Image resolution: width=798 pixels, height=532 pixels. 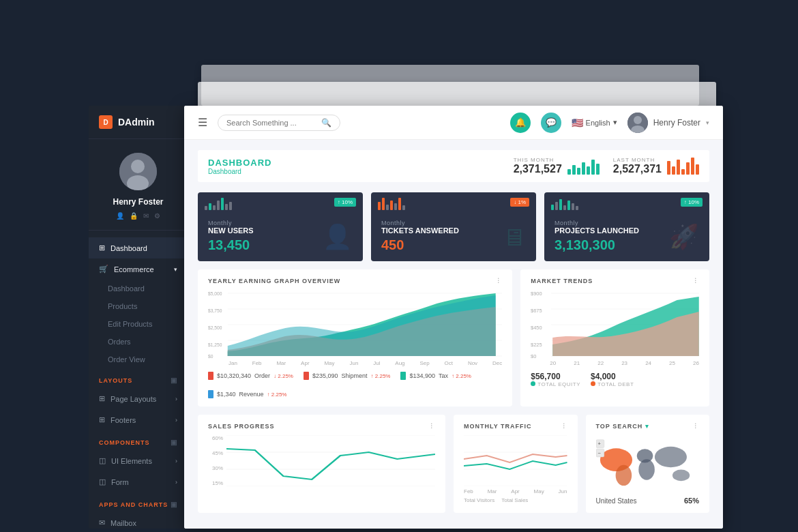 What do you see at coordinates (648, 501) in the screenshot?
I see `country-stat: United States 65%` at bounding box center [648, 501].